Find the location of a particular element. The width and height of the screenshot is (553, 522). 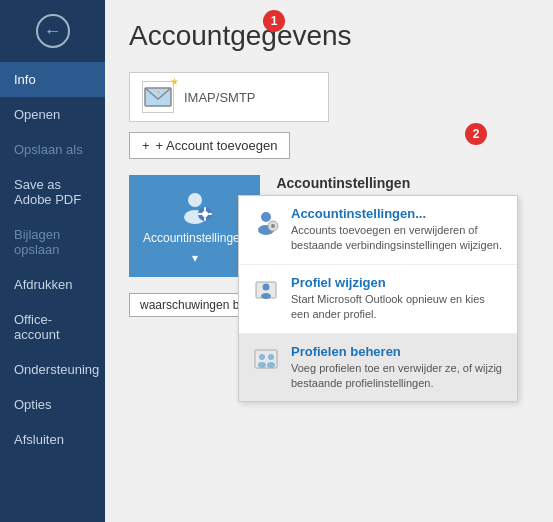

account-settings-label: Accountinstellingen is located at coordinates (194, 238).